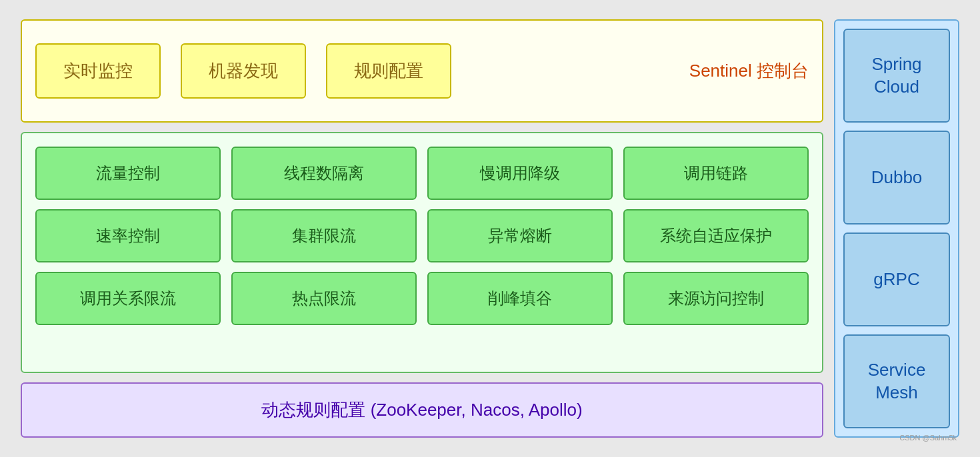 The image size is (980, 457). I want to click on watermark: CSDN @Sahm5k, so click(928, 438).